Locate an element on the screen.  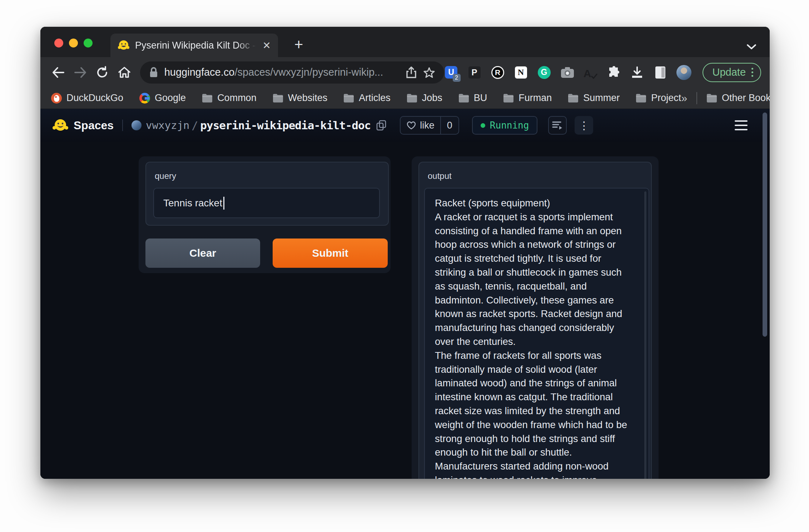
bookmark-item: Articles is located at coordinates (367, 98).